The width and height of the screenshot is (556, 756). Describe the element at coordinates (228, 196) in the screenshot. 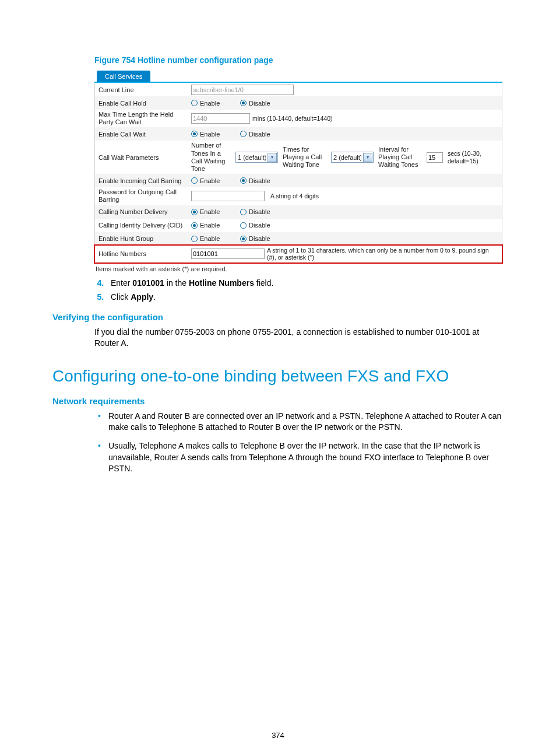

I see `input-pw-barring` at that location.